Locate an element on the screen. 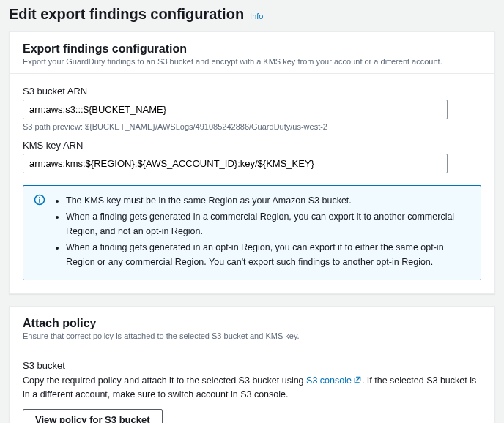 Image resolution: width=504 pixels, height=423 pixels. export-panel-header: Export findings configuration Export you… is located at coordinates (252, 53).